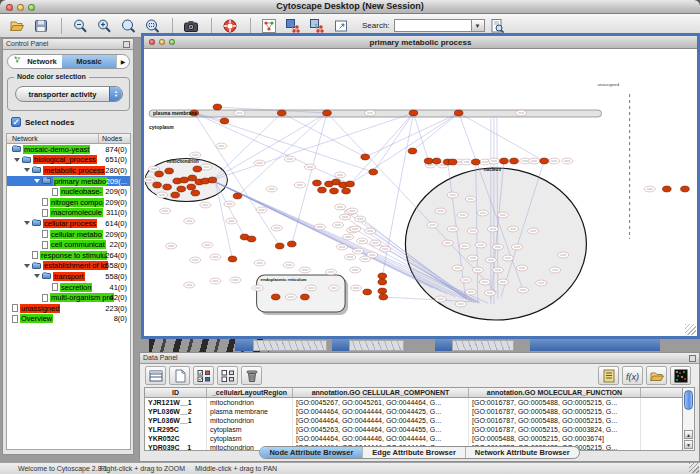 This screenshot has height=474, width=700. Describe the element at coordinates (656, 376) in the screenshot. I see `import-attributes-icon` at that location.